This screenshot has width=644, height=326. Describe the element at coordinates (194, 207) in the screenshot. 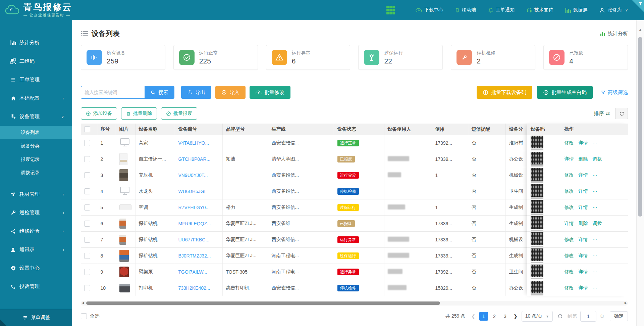

I see `device-code-link: R7VFHLGY0...` at that location.